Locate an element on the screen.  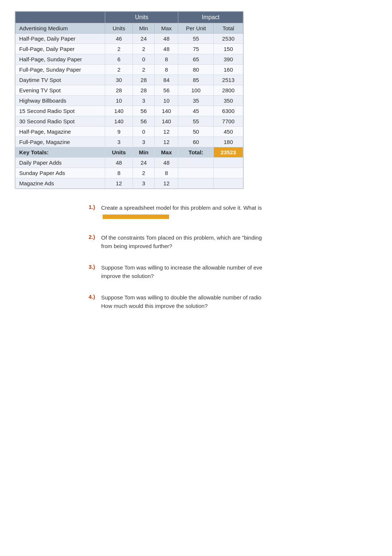
cell-units: 28 is located at coordinates (119, 90).